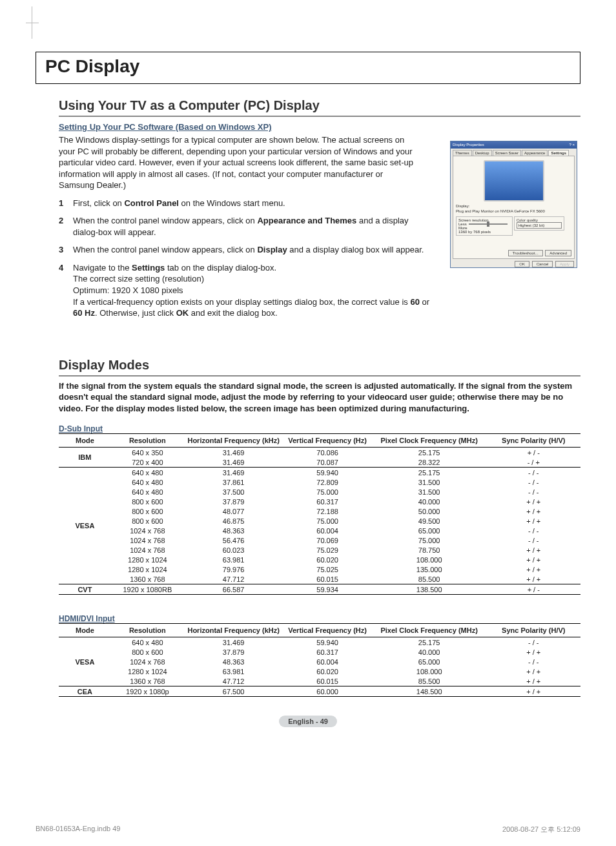 Image resolution: width=616 pixels, height=846 pixels. I want to click on table-row: 800 x 60048.07772.18850.000+ / +, so click(320, 511).